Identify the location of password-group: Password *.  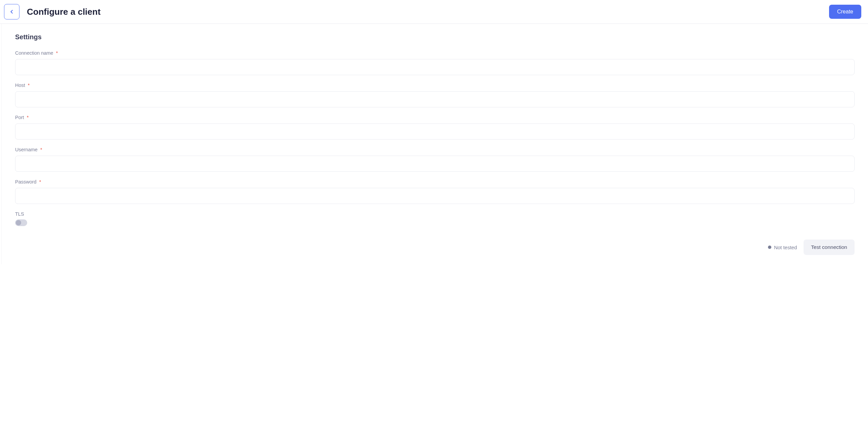
(435, 192).